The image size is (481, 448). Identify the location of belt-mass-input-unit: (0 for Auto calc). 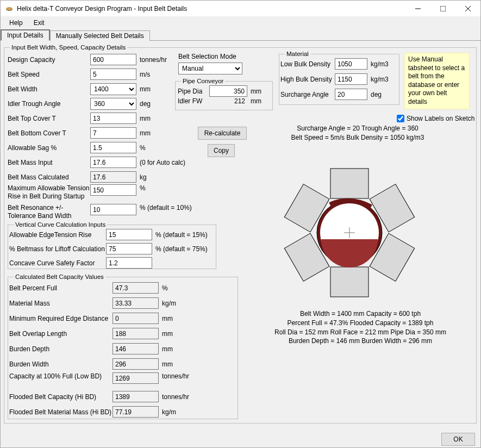
(163, 163).